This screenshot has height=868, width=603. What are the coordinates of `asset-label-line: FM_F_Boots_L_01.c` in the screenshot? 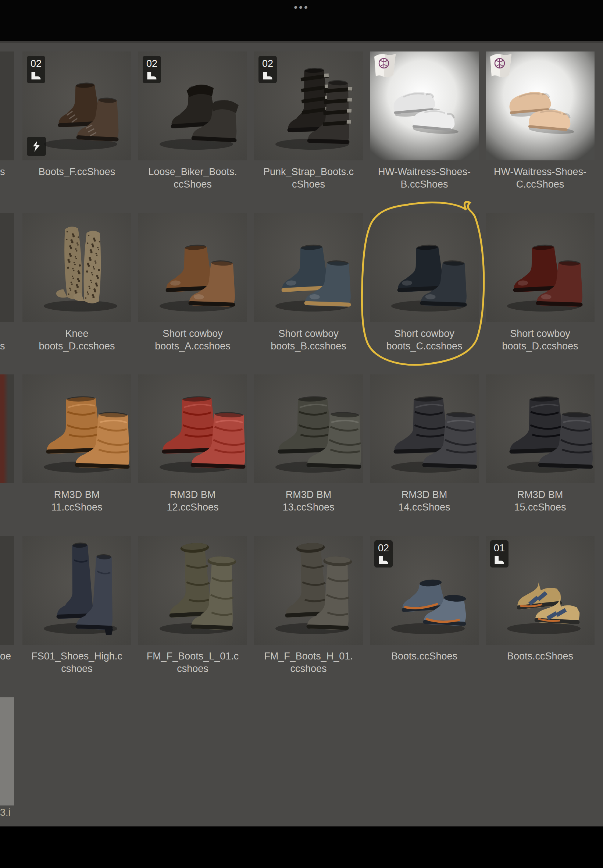 It's located at (193, 656).